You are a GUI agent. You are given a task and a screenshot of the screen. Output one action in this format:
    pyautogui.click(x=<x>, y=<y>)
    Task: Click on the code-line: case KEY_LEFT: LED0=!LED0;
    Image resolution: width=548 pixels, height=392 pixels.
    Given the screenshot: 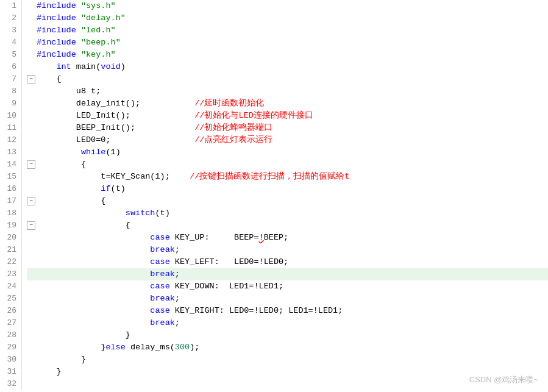 What is the action you would take?
    pyautogui.click(x=288, y=262)
    